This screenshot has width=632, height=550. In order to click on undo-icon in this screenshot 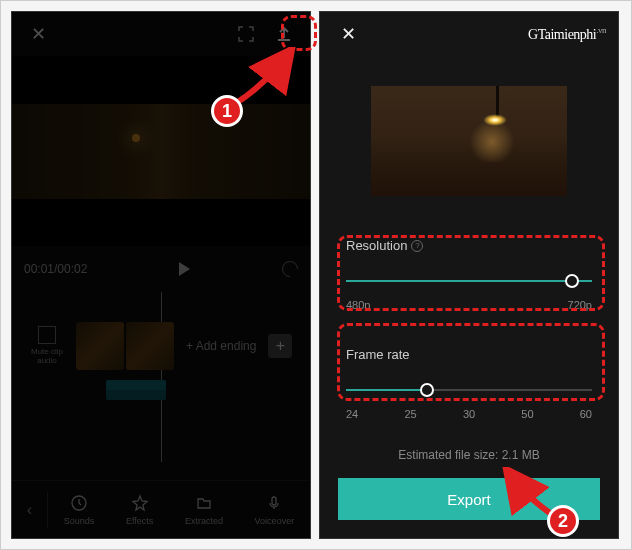, I will do `click(290, 270)`.